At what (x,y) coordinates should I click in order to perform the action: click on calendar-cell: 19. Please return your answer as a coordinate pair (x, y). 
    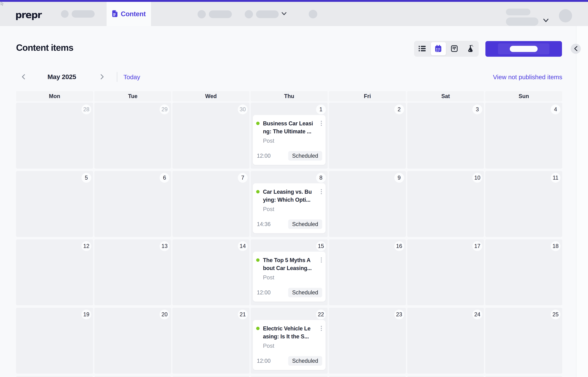
    Looking at the image, I should click on (55, 341).